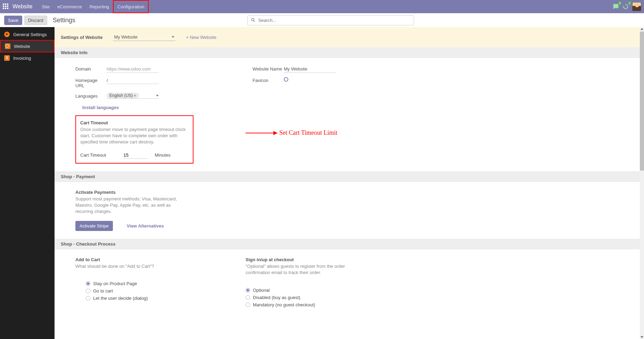 This screenshot has width=644, height=339. What do you see at coordinates (133, 69) in the screenshot?
I see `domain-input` at bounding box center [133, 69].